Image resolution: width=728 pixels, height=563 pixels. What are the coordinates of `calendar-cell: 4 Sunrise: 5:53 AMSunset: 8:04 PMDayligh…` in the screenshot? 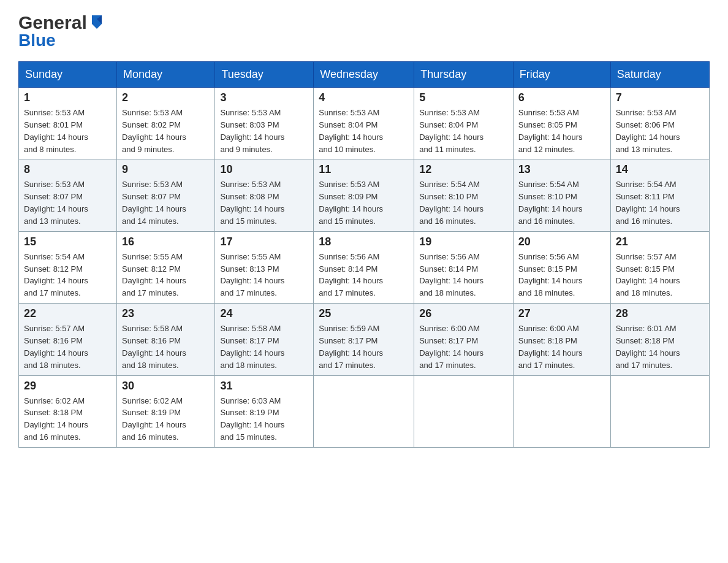 It's located at (364, 124).